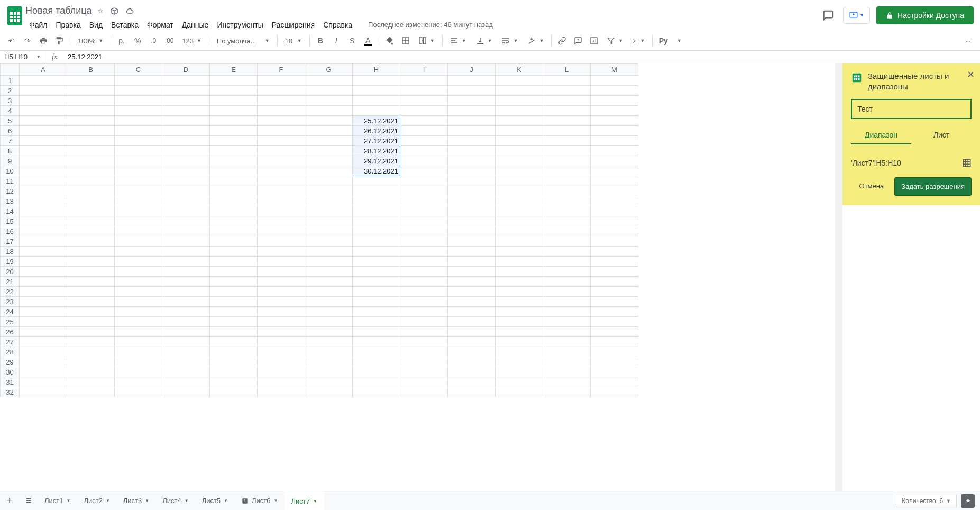  Describe the element at coordinates (472, 352) in the screenshot. I see `cell-J28` at that location.